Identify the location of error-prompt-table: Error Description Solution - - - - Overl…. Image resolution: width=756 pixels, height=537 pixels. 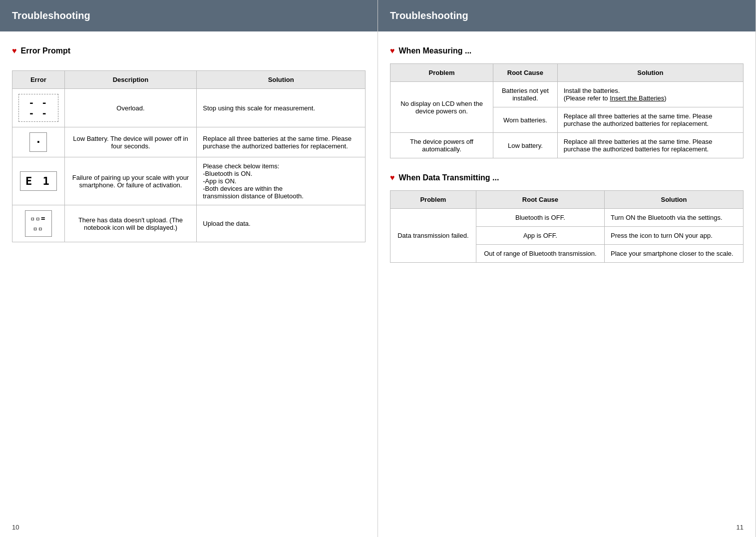
(189, 156).